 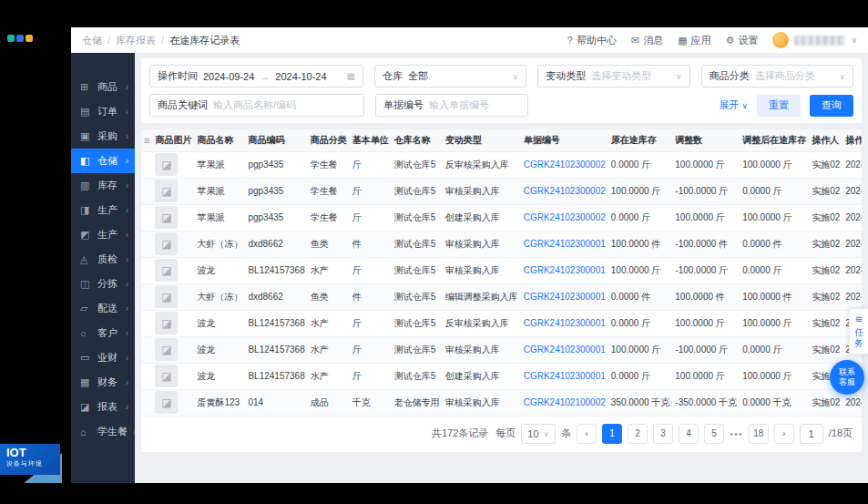 What do you see at coordinates (784, 434) in the screenshot?
I see `next-page-button: ›` at bounding box center [784, 434].